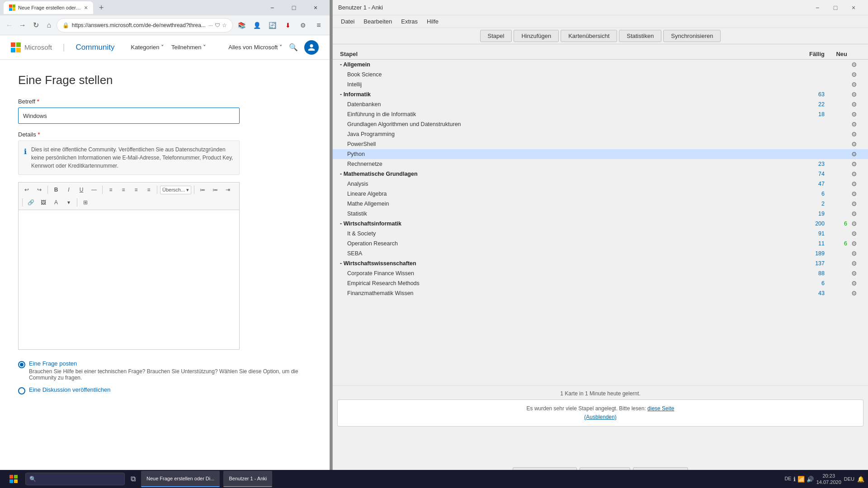 This screenshot has height=488, width=868. What do you see at coordinates (600, 234) in the screenshot?
I see `deck-row: It & Society91⚙` at bounding box center [600, 234].